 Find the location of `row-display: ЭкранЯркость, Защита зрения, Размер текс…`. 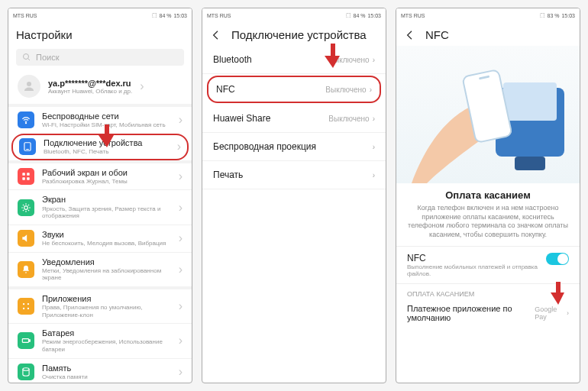

row-display: ЭкранЯркость, Защита зрения, Размер текс… is located at coordinates (100, 206).